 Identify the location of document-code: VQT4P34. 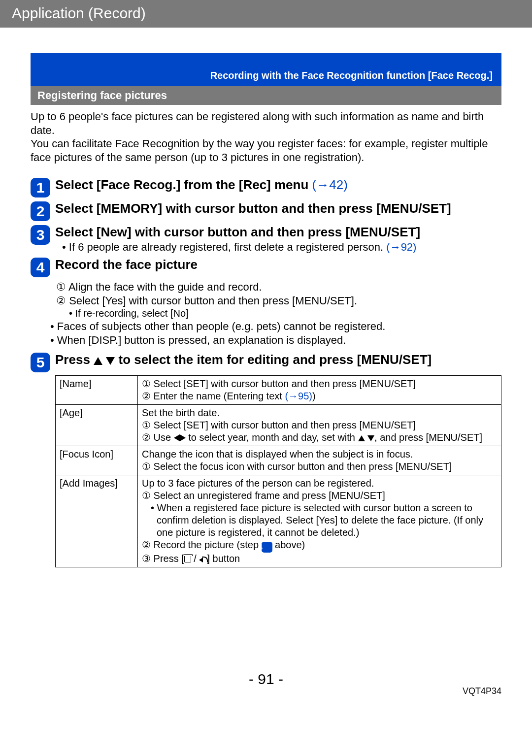
(482, 691).